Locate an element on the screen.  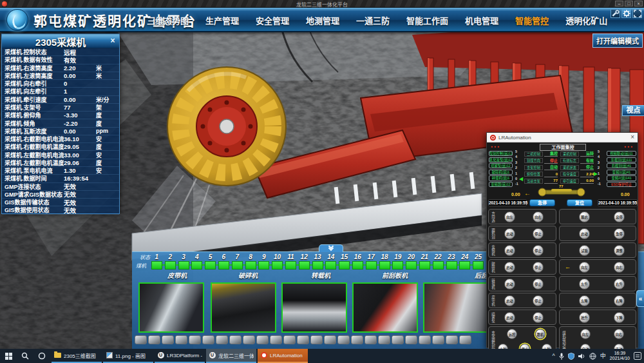
panel-close-icon: × is located at coordinates (113, 41).